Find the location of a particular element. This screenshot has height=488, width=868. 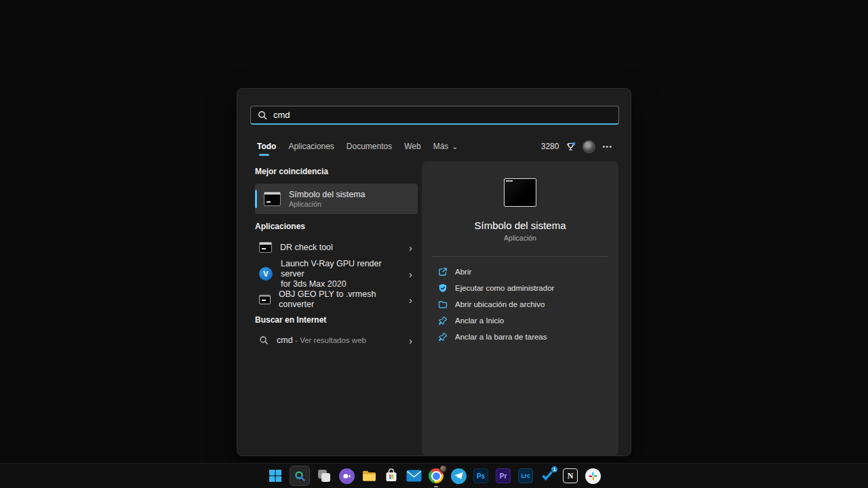

app-result-vray-server: V Launch V-Ray GPU render server for 3ds… is located at coordinates (336, 274).